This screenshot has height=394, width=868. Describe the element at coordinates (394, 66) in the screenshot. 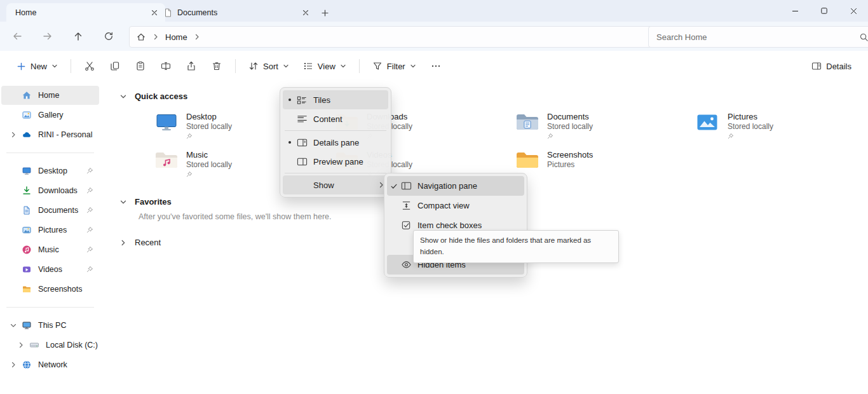

I see `filter-button: Filter` at that location.